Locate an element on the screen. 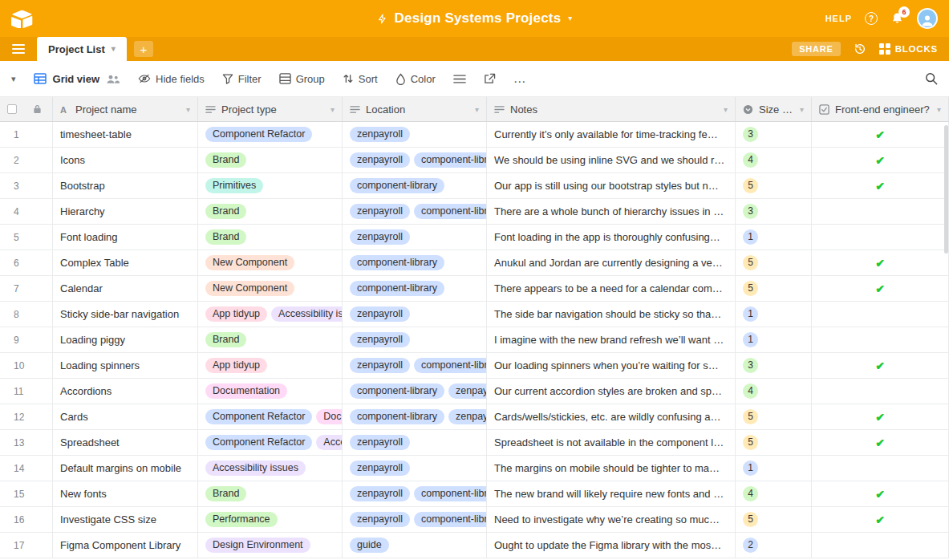  project-name-cell: Icons is located at coordinates (125, 160).